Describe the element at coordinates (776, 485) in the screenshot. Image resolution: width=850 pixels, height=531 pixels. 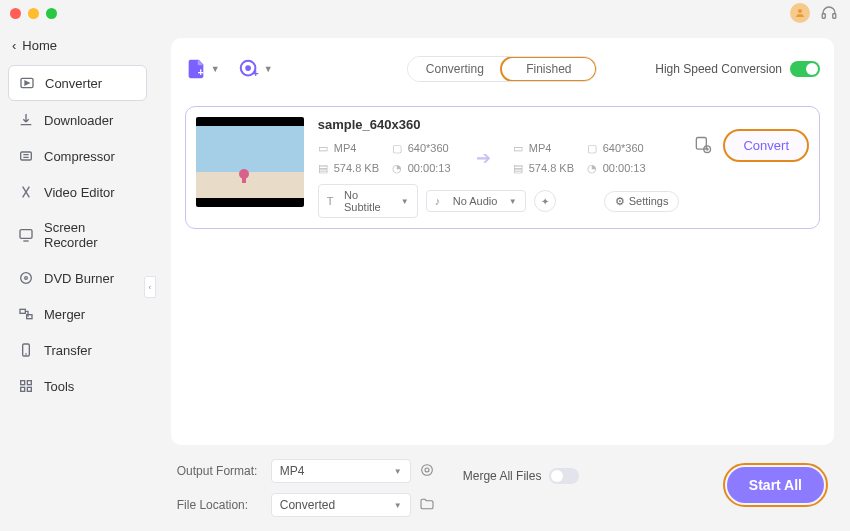
I see `start-all-button: Start All` at that location.